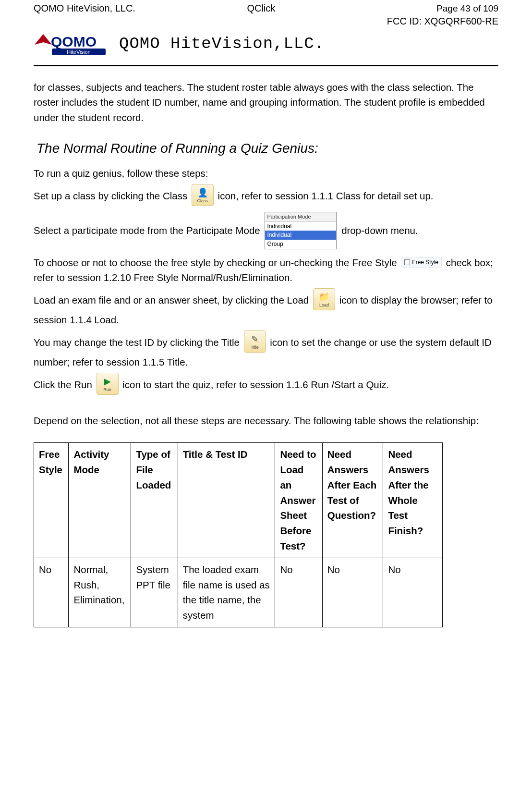 This screenshot has width=532, height=795. I want to click on page-total: 109, so click(491, 9).